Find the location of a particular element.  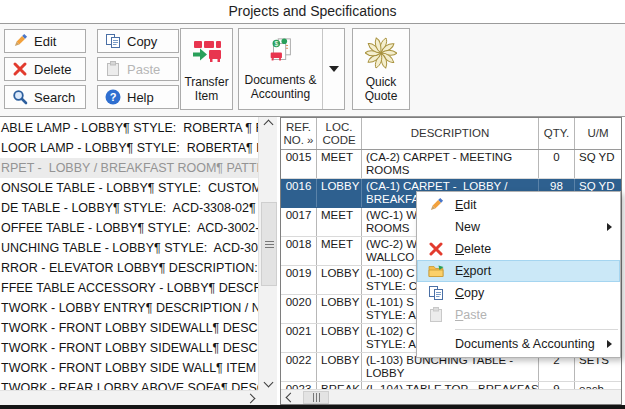

column-header-ref-no: REF. NO. » is located at coordinates (299, 134).